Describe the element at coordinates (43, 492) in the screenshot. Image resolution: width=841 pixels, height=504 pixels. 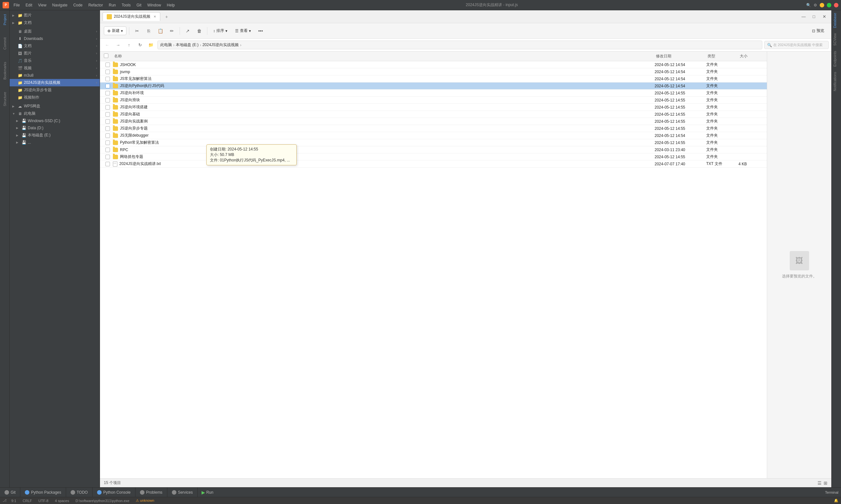
I see `python-packages-tab: Python Packages` at that location.